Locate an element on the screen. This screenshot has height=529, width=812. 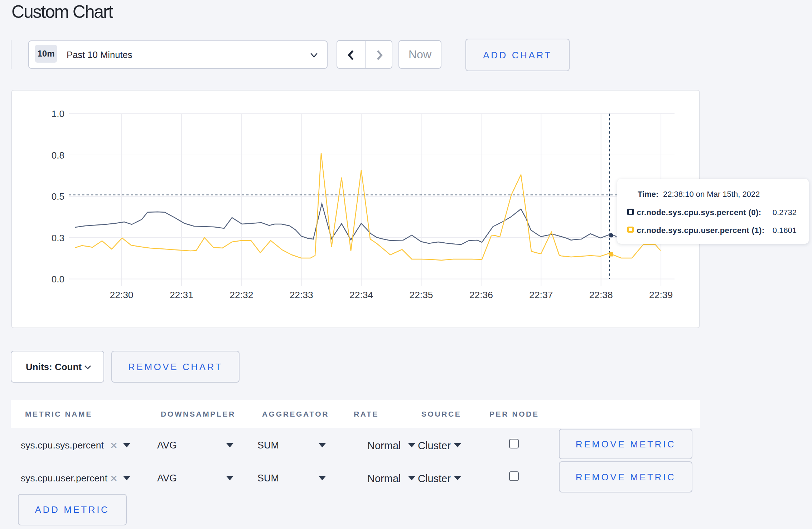
svg-text: 22:30 is located at coordinates (121, 295).